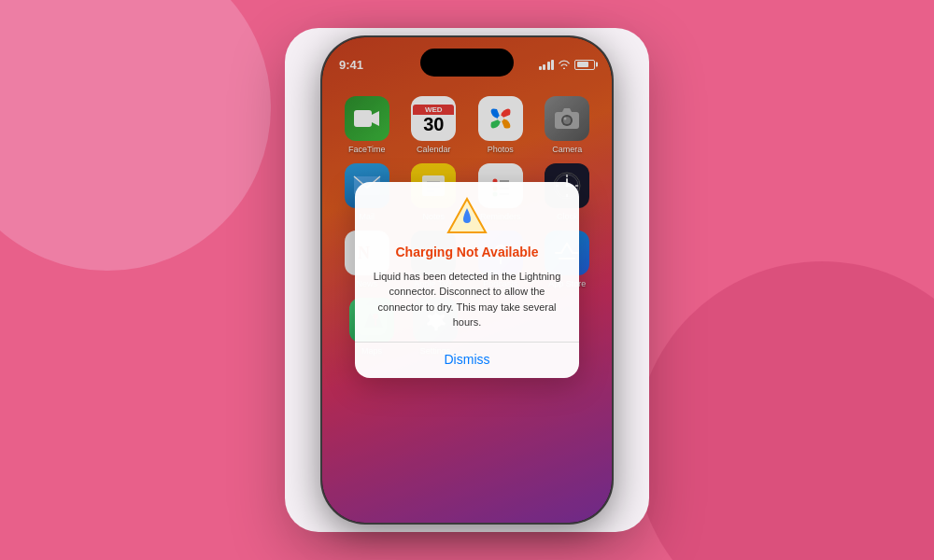  What do you see at coordinates (467, 300) in the screenshot?
I see `alert-message: Liquid has been detected in the Lightnin…` at bounding box center [467, 300].